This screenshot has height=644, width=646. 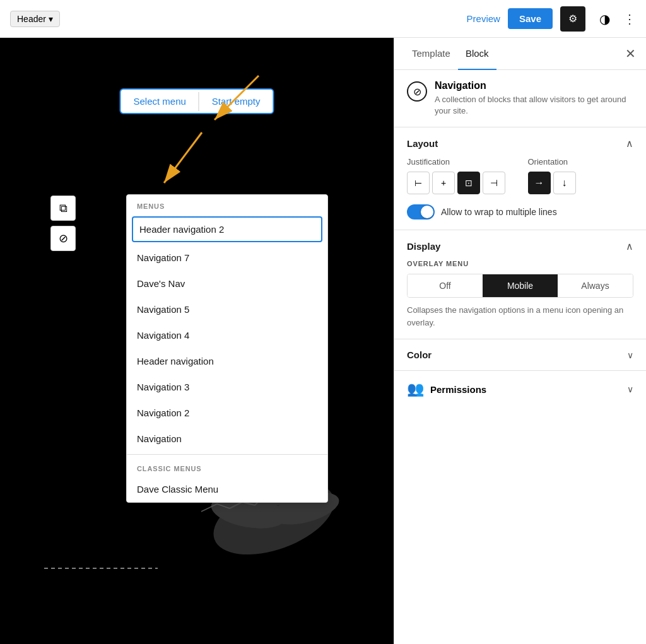 I want to click on block-description: A collection of blocks that allow visito…, so click(x=534, y=105).